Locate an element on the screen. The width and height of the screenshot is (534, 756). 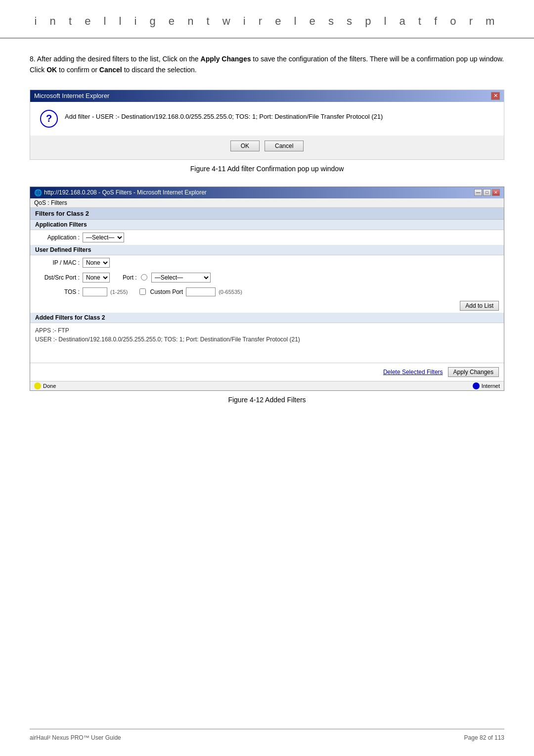
filter-entry-2: USER :- Destination/192.168.0.0/255.255.… is located at coordinates (267, 339).